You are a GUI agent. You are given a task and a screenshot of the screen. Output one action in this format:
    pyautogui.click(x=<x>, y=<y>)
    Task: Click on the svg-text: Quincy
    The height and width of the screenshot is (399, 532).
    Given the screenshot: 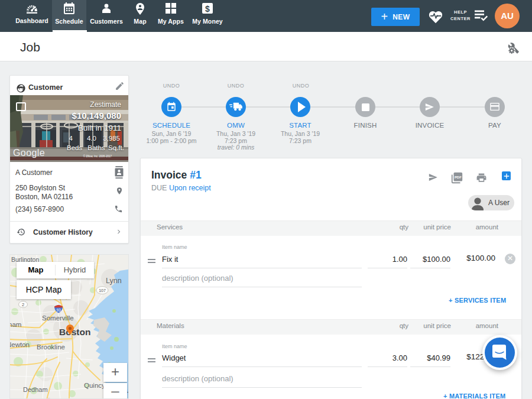 What is the action you would take?
    pyautogui.click(x=95, y=385)
    